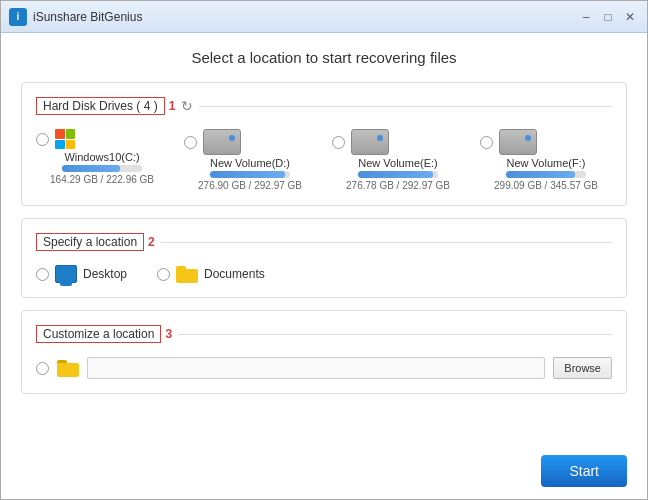 The height and width of the screenshot is (500, 648). What do you see at coordinates (250, 174) in the screenshot?
I see `drive-d-progress` at bounding box center [250, 174].